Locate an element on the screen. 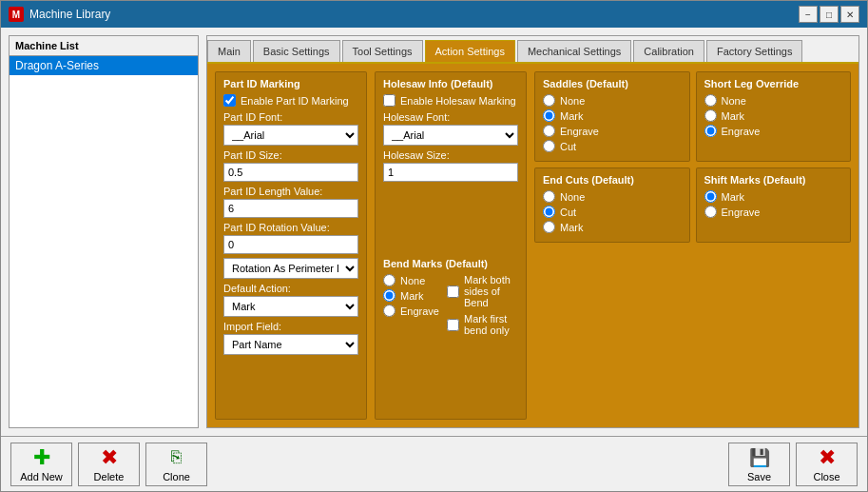 The image size is (868, 492). holesaw-title: Holesaw Info (Default) is located at coordinates (451, 84).